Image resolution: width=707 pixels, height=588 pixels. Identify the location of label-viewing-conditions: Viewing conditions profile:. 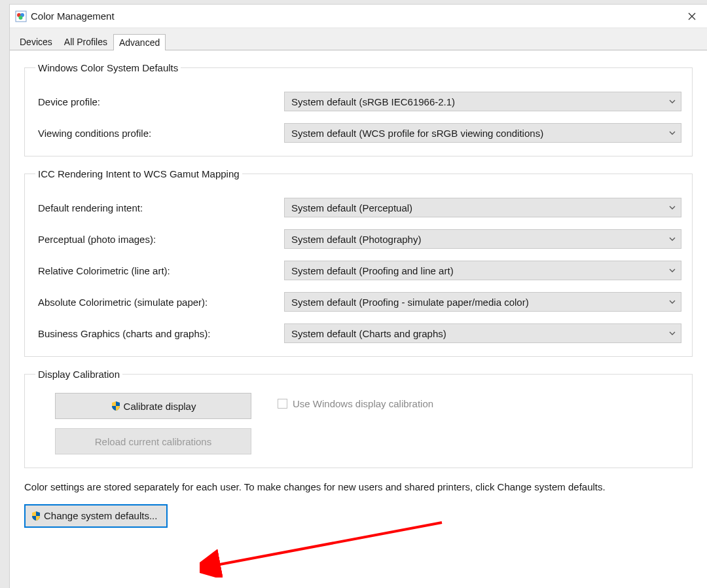
(160, 134).